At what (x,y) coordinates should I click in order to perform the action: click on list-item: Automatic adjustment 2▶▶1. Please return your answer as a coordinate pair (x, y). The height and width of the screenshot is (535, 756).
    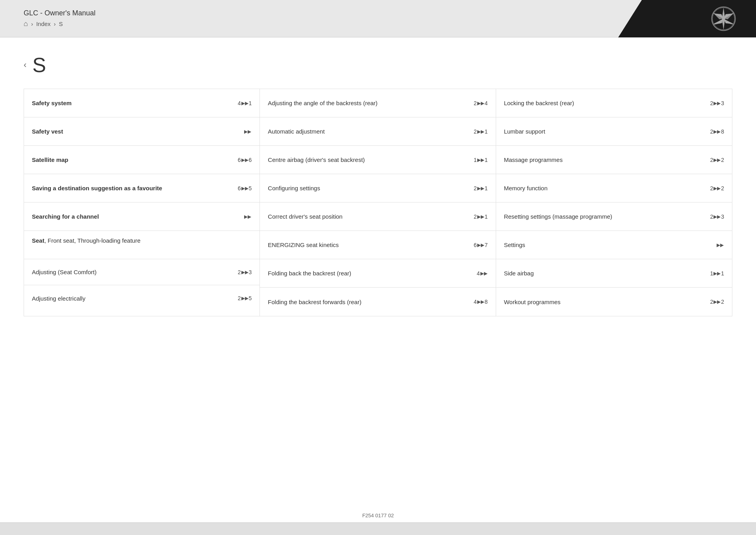
    Looking at the image, I should click on (378, 132).